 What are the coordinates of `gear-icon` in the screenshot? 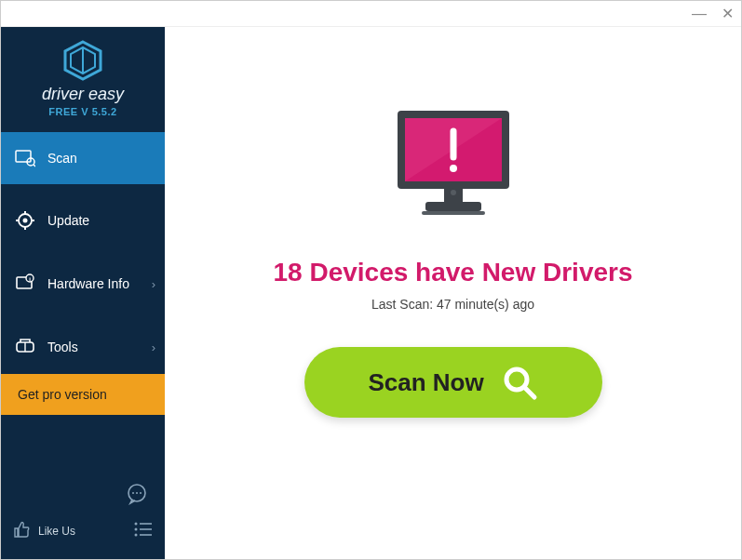 It's located at (25, 220).